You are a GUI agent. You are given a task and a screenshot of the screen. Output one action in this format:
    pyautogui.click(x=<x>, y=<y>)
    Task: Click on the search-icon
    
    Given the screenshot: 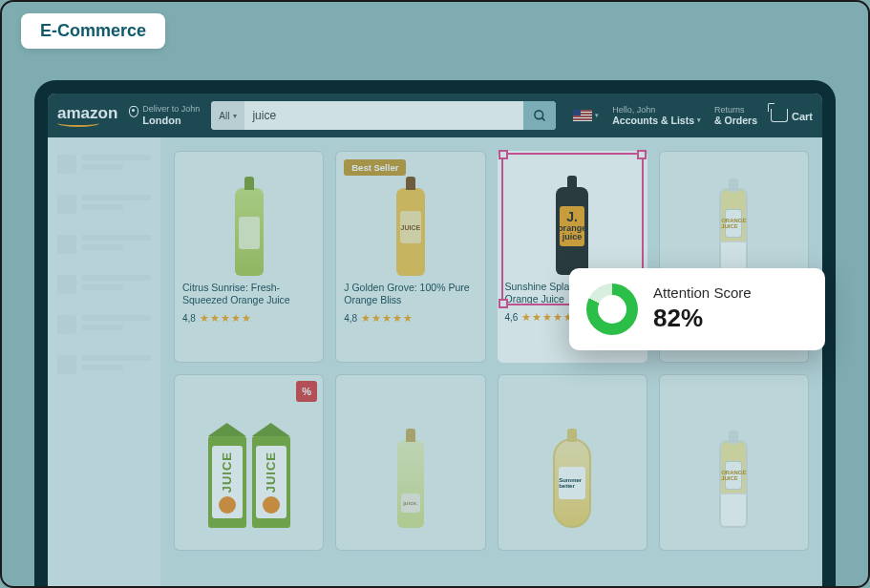 What is the action you would take?
    pyautogui.click(x=541, y=116)
    